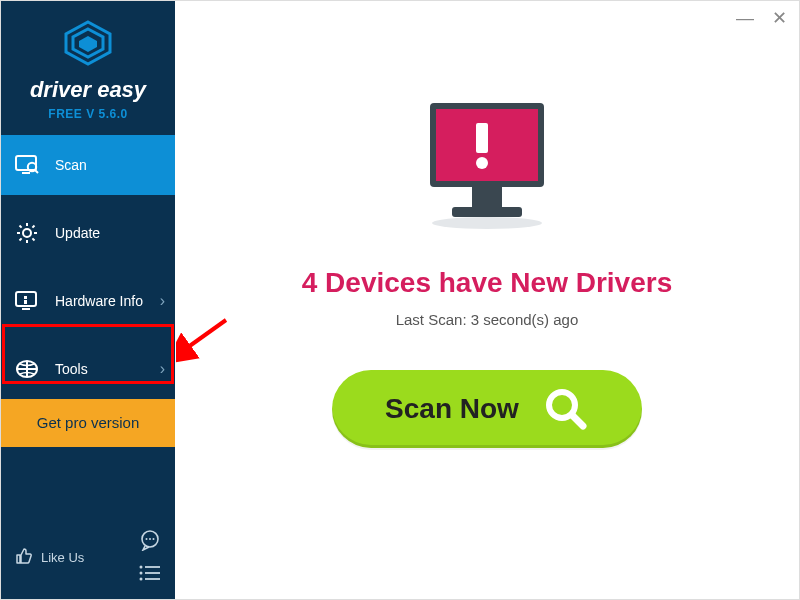 This screenshot has width=800, height=600. What do you see at coordinates (88, 233) in the screenshot?
I see `sidebar-item-update: Update` at bounding box center [88, 233].